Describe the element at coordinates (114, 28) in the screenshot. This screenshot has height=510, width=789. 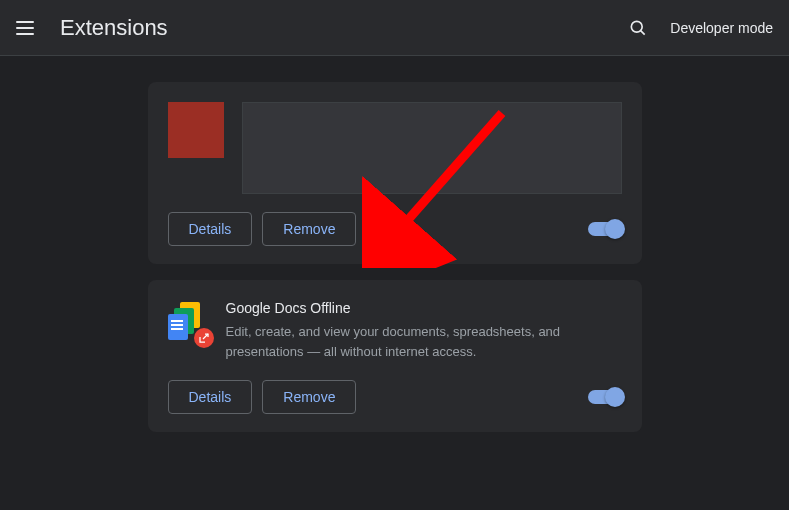
I see `page-title: Extensions` at that location.